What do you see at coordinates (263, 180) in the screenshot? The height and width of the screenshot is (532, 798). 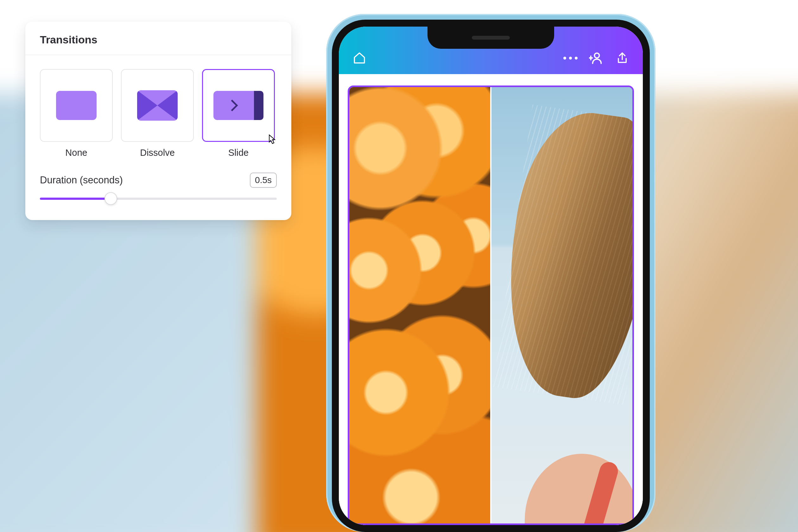 I see `duration-value-input: 0.5s` at bounding box center [263, 180].